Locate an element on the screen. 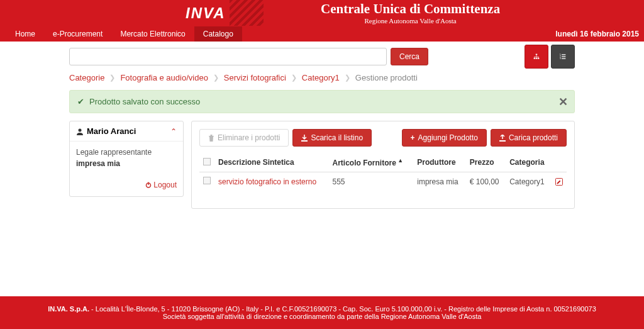  select-all-checkbox is located at coordinates (207, 162).